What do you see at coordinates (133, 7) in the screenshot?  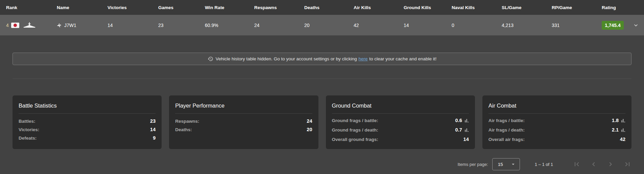 I see `col-header-victories: Victories` at bounding box center [133, 7].